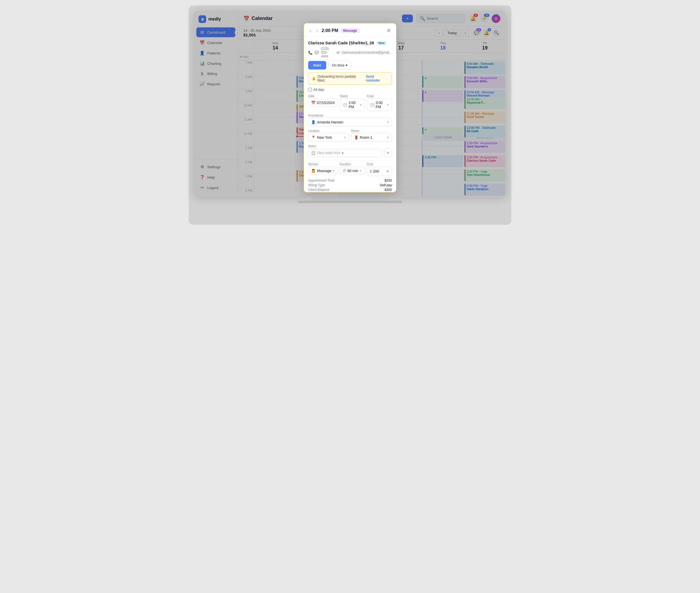 The height and width of the screenshot is (593, 700). Describe the element at coordinates (330, 31) in the screenshot. I see `modal-time: 2:00 PM` at that location.